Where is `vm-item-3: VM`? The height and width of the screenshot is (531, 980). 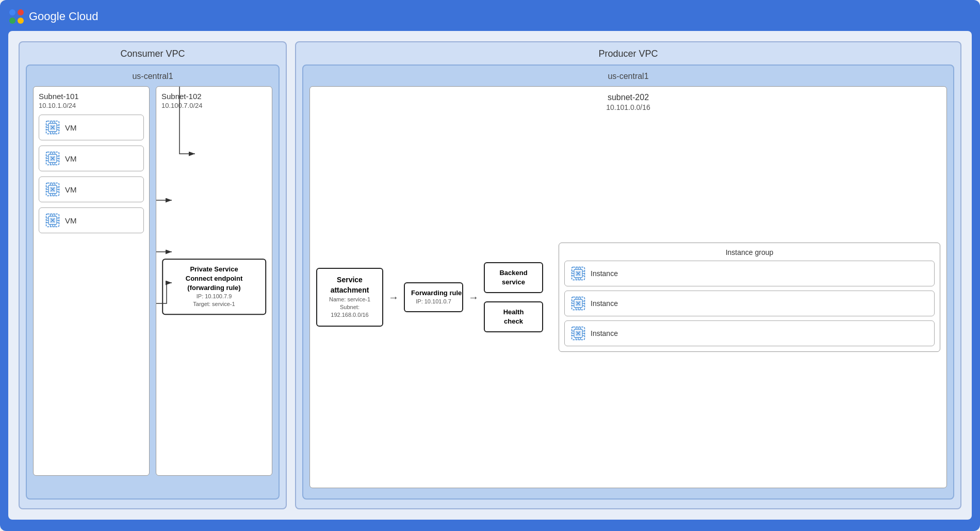 vm-item-3: VM is located at coordinates (91, 189).